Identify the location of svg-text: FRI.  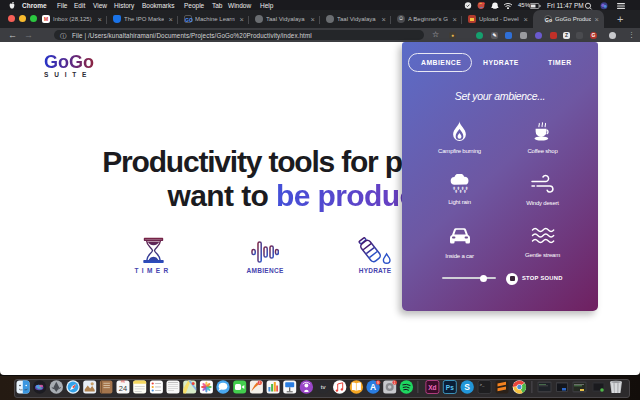
(123, 382).